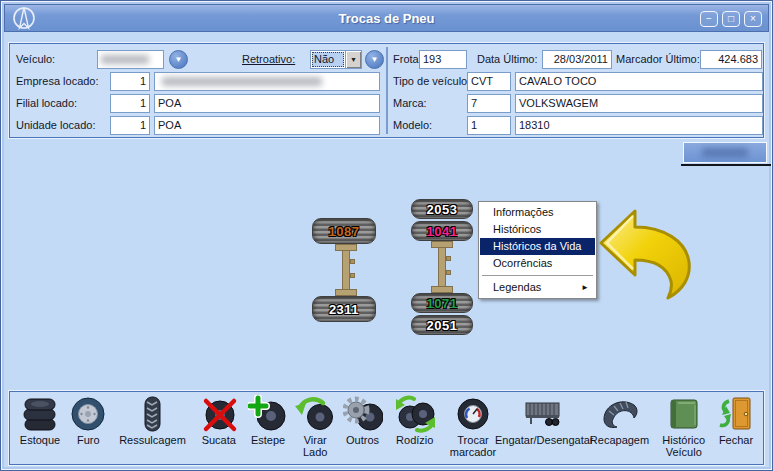  What do you see at coordinates (387, 90) in the screenshot?
I see `form-divider` at bounding box center [387, 90].